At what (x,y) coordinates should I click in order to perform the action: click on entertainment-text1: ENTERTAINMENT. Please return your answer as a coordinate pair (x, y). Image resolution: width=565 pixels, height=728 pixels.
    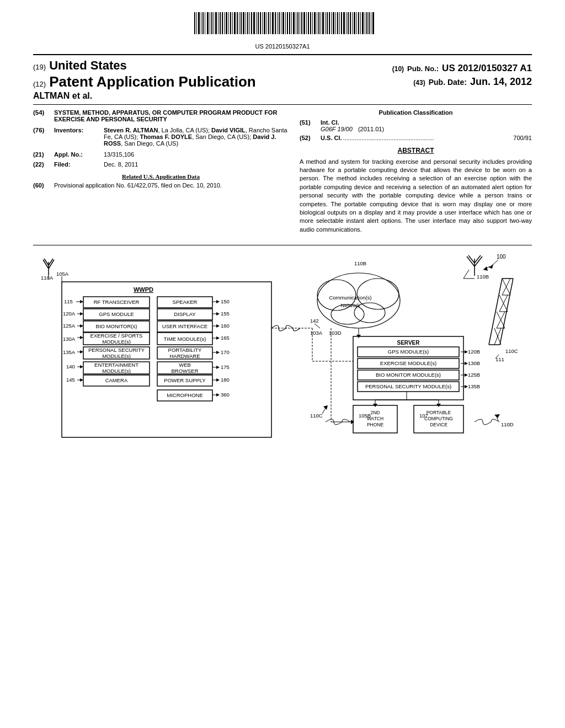
    Looking at the image, I should click on (116, 365).